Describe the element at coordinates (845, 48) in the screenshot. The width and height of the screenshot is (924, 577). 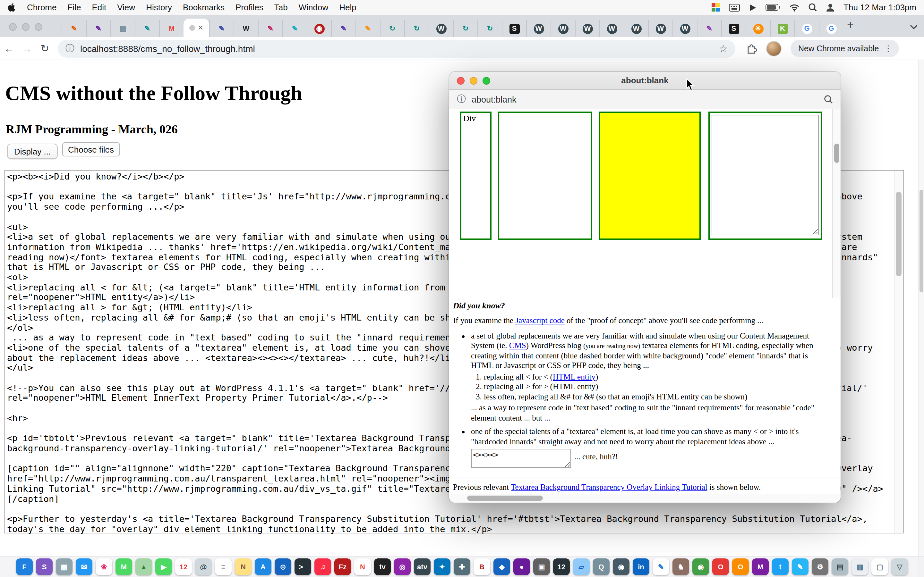
I see `chrome-update-button: New Chrome available ⋮` at that location.